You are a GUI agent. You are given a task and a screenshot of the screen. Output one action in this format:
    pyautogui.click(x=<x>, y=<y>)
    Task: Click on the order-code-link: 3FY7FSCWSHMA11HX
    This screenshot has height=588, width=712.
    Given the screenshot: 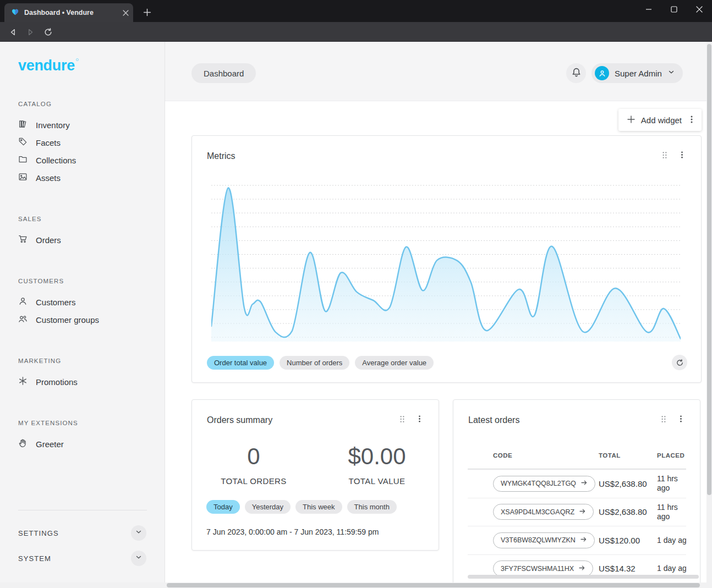 What is the action you would take?
    pyautogui.click(x=543, y=569)
    